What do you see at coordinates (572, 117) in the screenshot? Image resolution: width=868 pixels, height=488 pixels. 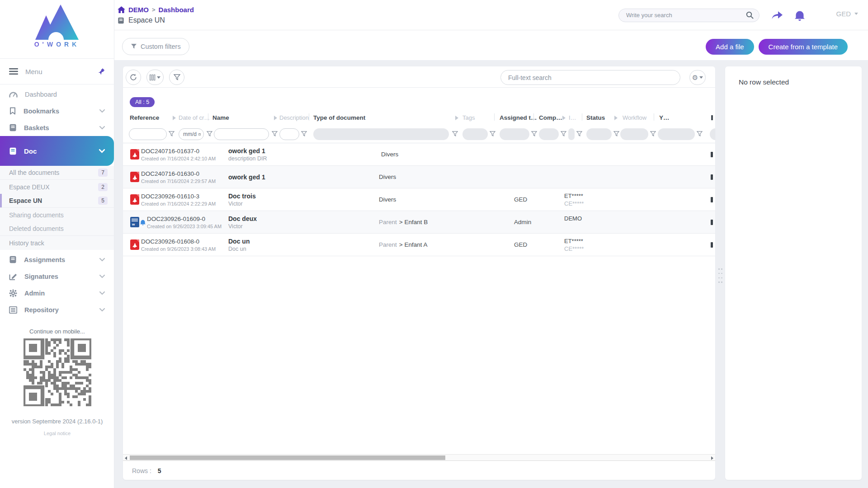 I see `col-i: I…` at bounding box center [572, 117].